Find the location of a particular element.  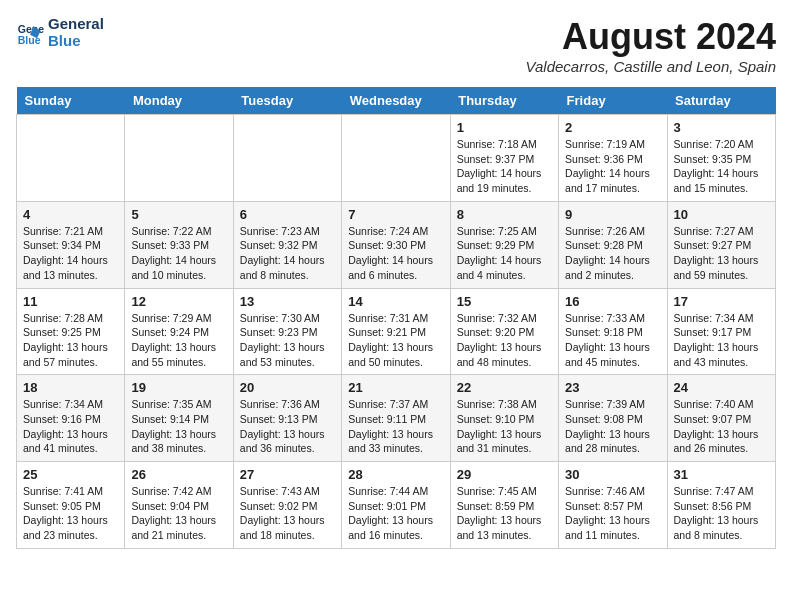

month-year: August 2024 is located at coordinates (651, 37).